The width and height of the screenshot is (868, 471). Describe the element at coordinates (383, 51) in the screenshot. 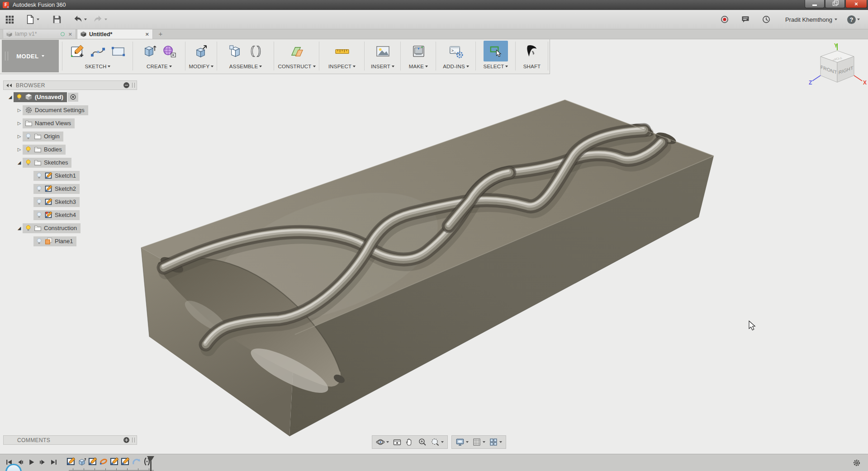

I see `insert-image-button` at that location.